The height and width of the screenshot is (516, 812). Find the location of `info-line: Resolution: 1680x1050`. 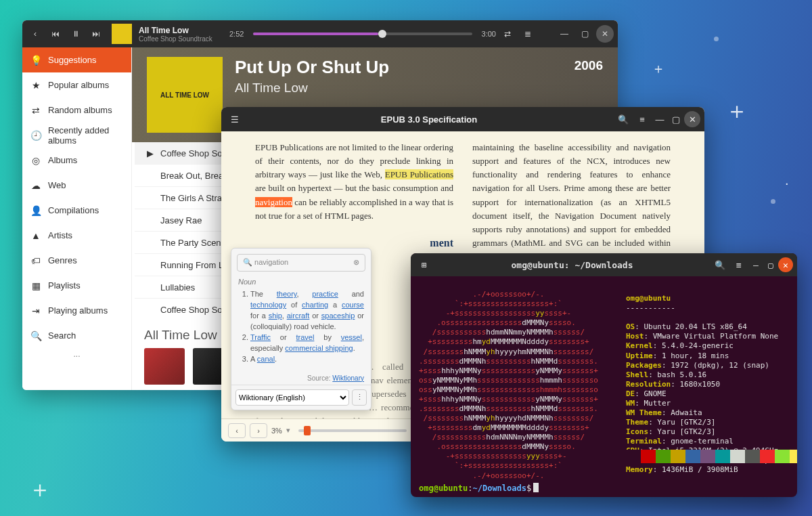

info-line: Resolution: 1680x1050 is located at coordinates (704, 385).